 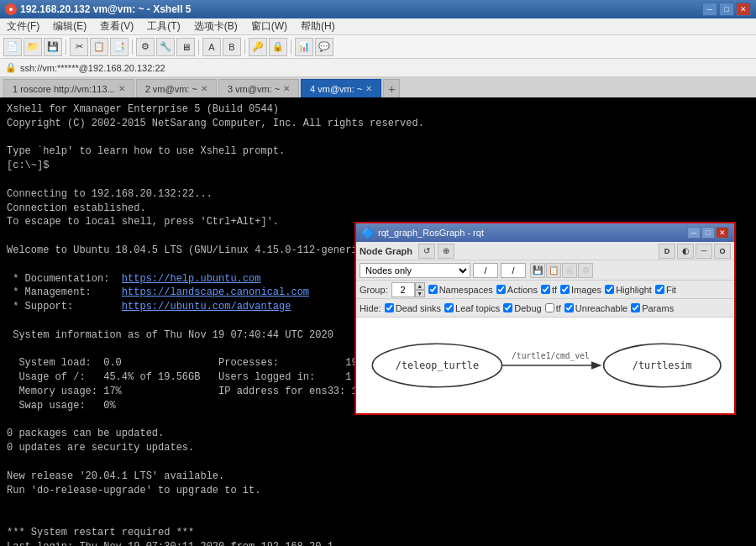 What do you see at coordinates (378, 151) in the screenshot?
I see `term-line-3: Type `help' to learn how to use Xshell p…` at bounding box center [378, 151].